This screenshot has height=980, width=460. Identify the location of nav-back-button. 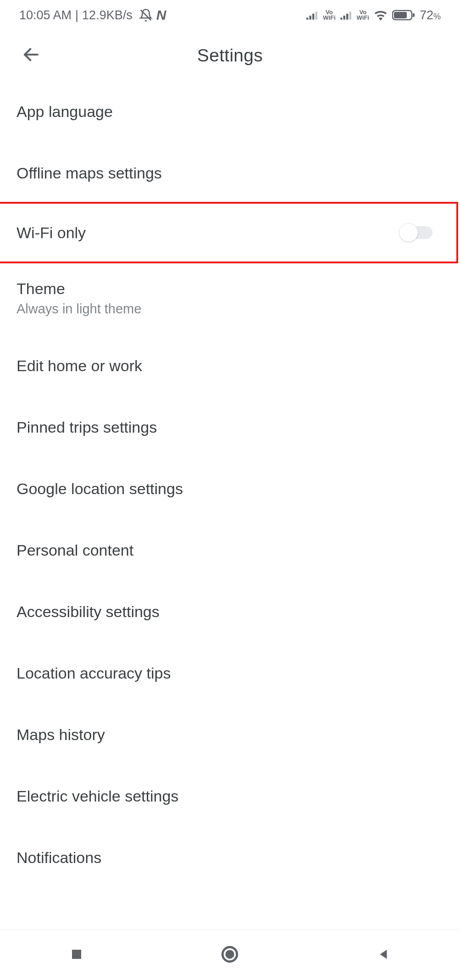
(383, 955).